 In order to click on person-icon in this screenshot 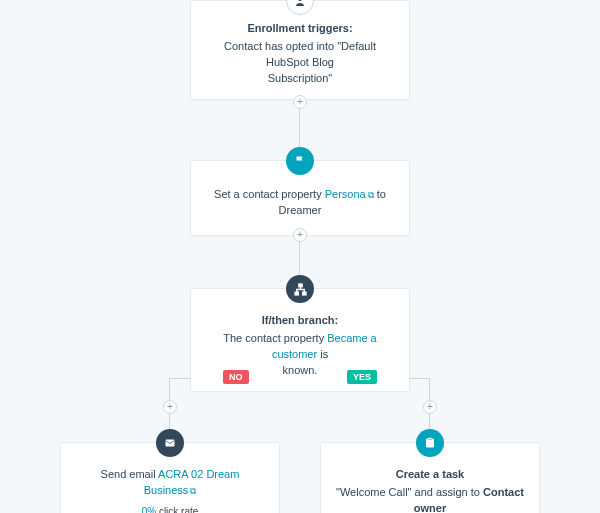, I will do `click(300, 8)`.